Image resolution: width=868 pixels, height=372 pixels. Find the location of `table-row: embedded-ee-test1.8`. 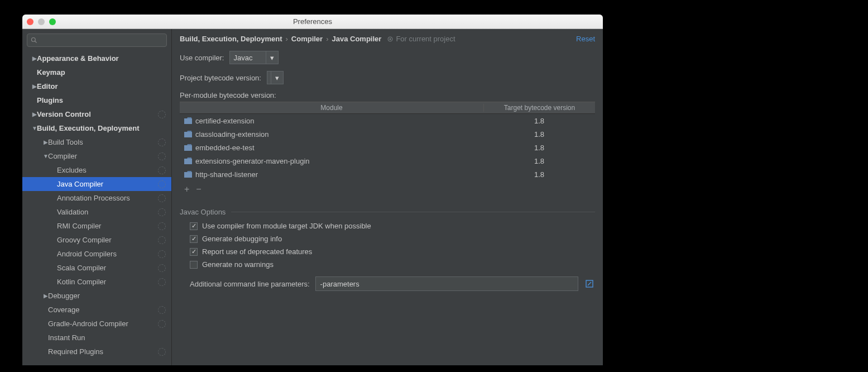

table-row: embedded-ee-test1.8 is located at coordinates (387, 147).